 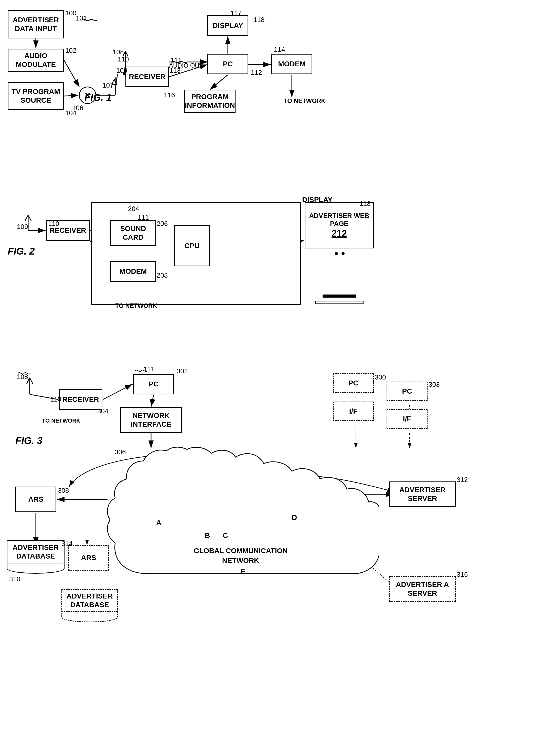 What do you see at coordinates (144, 217) in the screenshot?
I see `fig2-ref-111: 111` at bounding box center [144, 217].